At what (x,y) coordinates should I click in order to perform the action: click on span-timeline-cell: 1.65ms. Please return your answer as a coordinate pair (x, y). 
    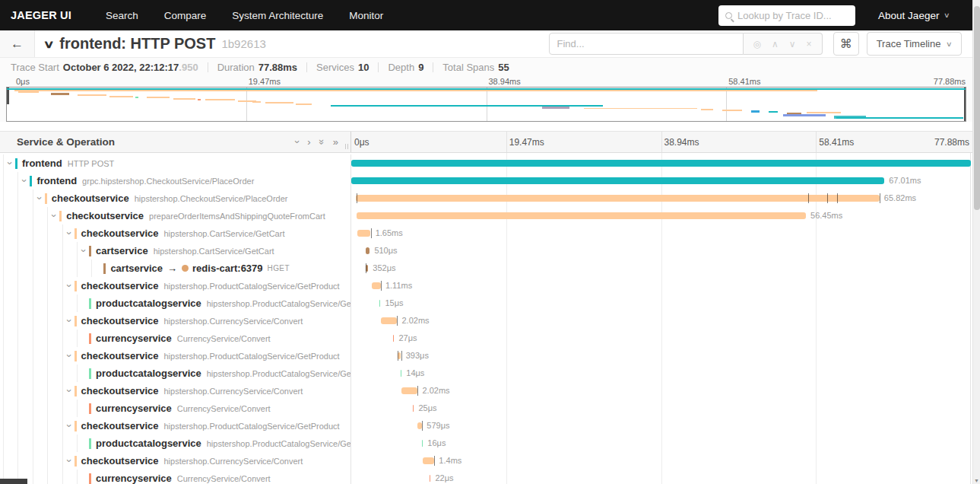
    Looking at the image, I should click on (661, 233).